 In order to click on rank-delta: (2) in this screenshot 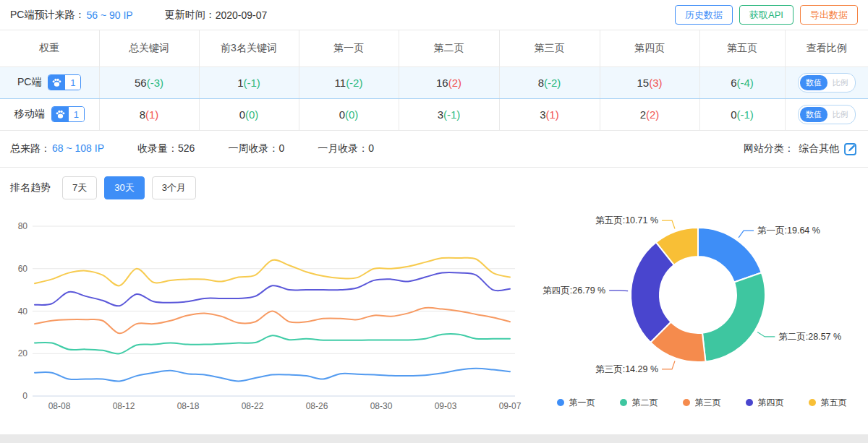, I will do `click(652, 114)`.